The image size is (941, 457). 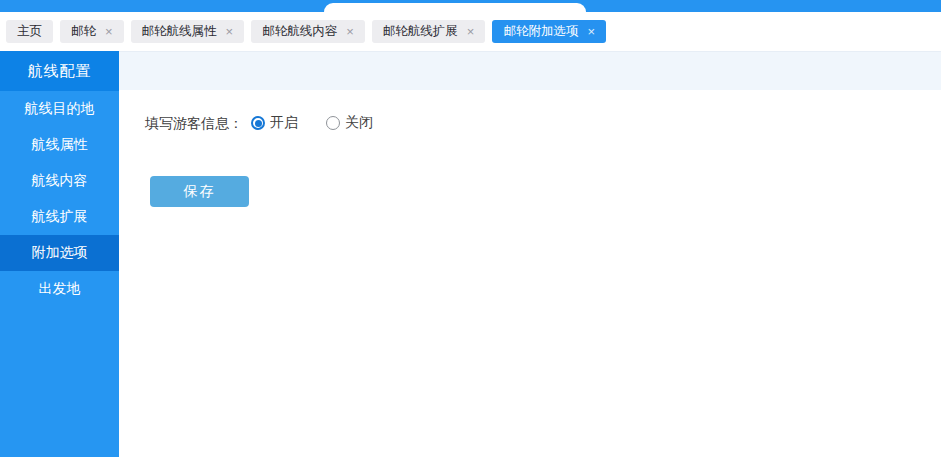 I want to click on tab-4: 邮轮航线内容×, so click(x=308, y=32).